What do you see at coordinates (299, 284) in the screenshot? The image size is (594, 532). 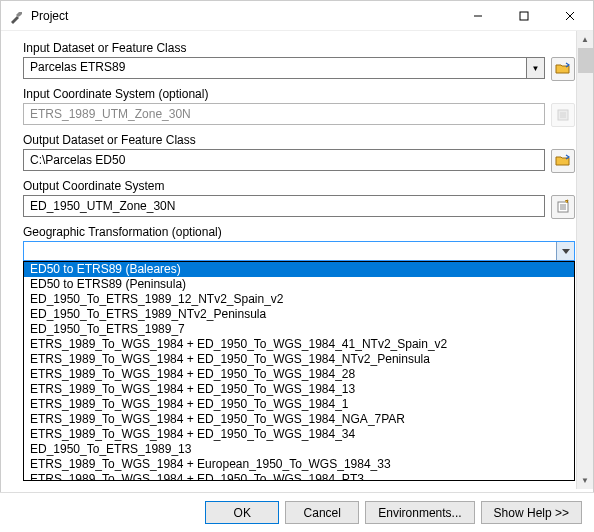 I see `geo-transformation-option: ED50 to ETRS89 (Peninsula)` at bounding box center [299, 284].